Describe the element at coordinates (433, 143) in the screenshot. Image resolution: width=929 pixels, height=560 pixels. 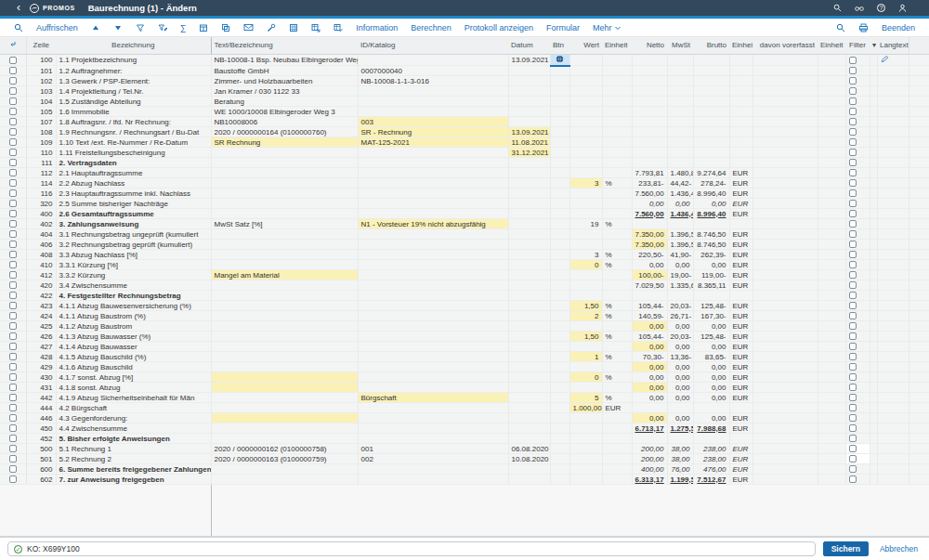
I see `id-katalog-cell: MAT-125-2021` at that location.